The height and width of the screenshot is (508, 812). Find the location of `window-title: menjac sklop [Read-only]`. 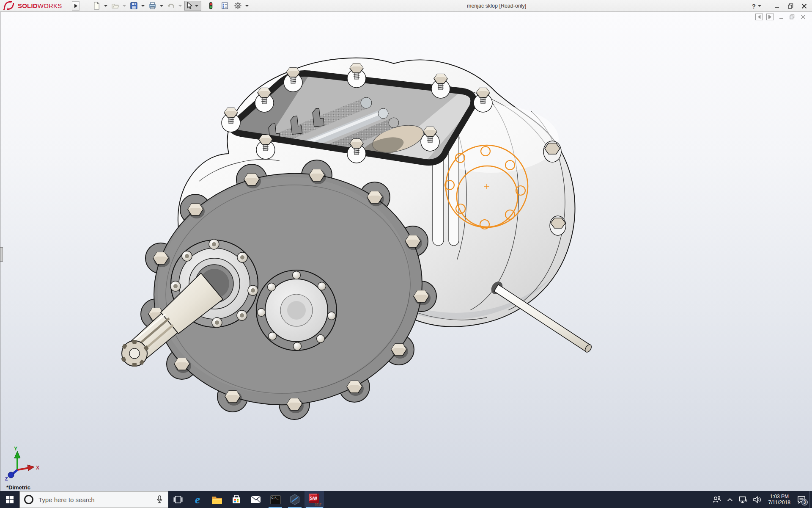

window-title: menjac sklop [Read-only] is located at coordinates (497, 6).